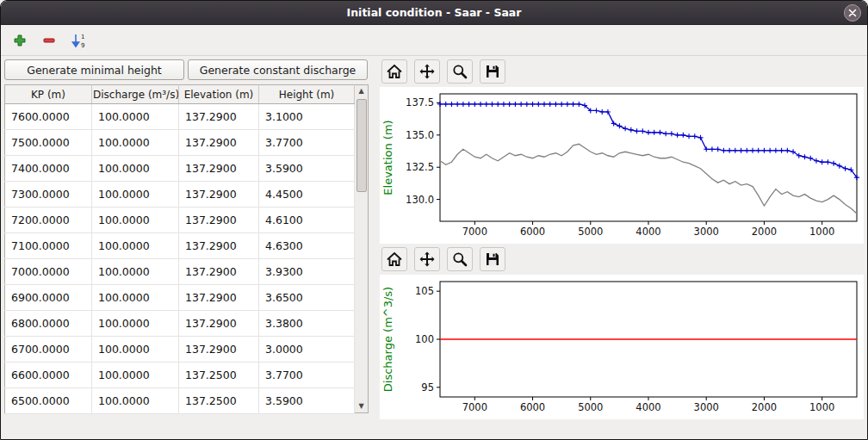 The width and height of the screenshot is (868, 440). I want to click on table-row: 7600.0000100.0000137.29003.1000, so click(180, 117).